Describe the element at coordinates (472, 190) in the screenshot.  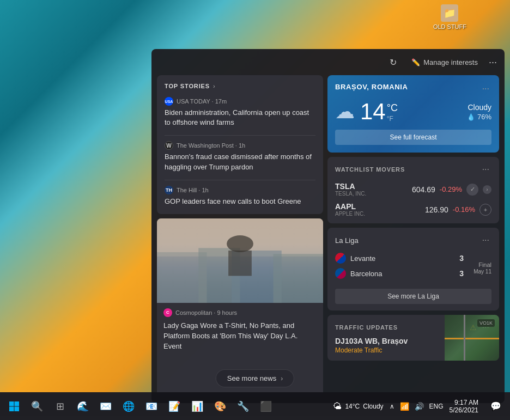
I see `stock-check-tsla-button: ✓` at that location.